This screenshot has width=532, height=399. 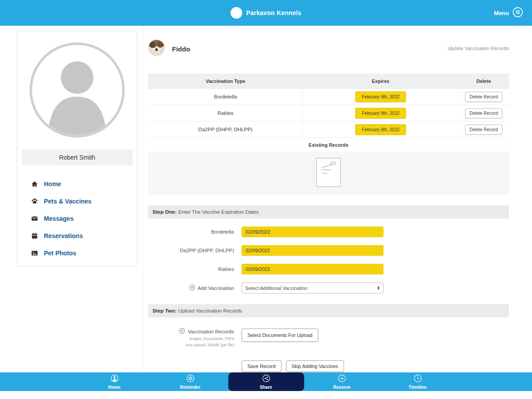 I want to click on user-name: Robert Smith, so click(x=77, y=157).